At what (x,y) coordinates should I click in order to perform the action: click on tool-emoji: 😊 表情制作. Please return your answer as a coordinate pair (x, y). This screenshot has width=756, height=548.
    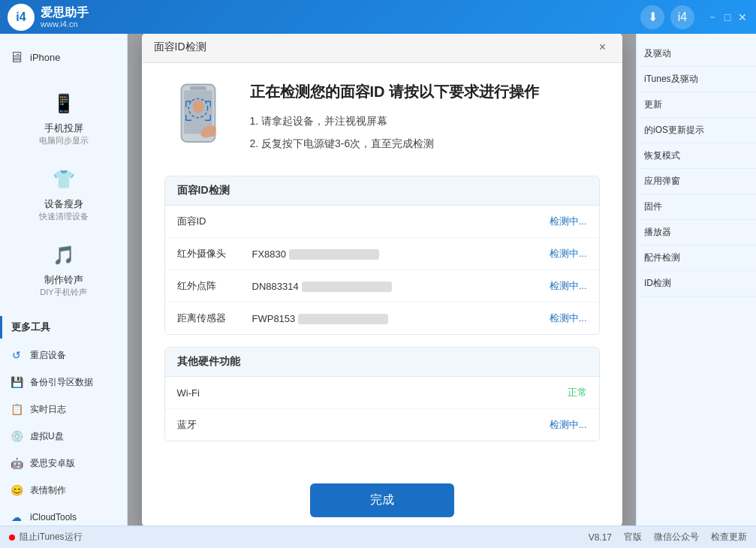
    Looking at the image, I should click on (63, 490).